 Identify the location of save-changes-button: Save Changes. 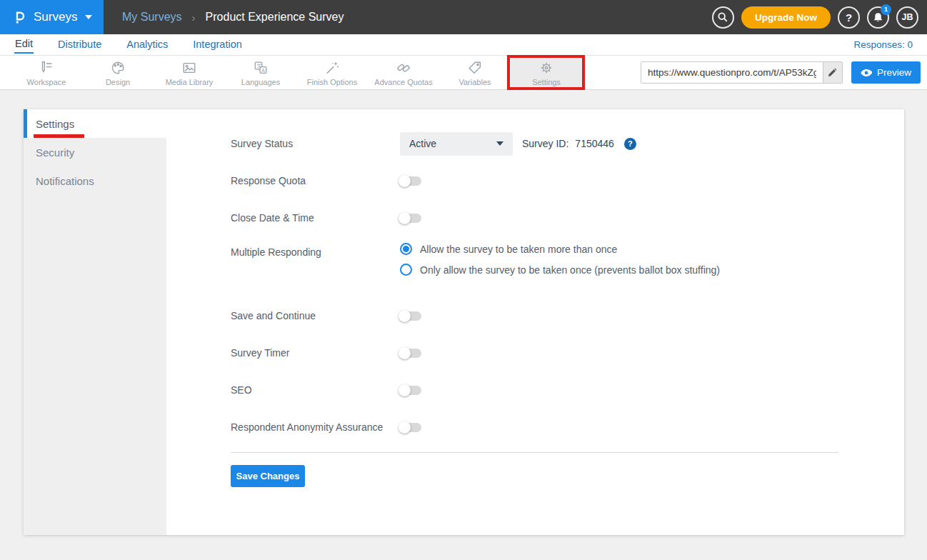
(268, 476).